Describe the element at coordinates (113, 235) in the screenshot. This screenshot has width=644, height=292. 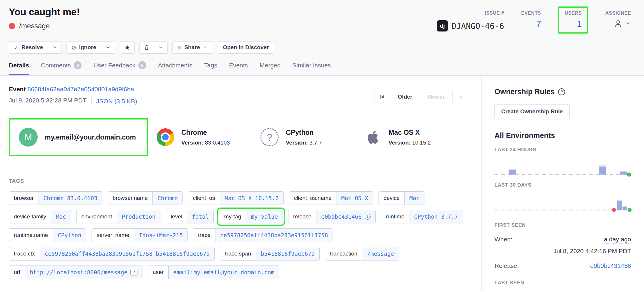
I see `tag-key: server_name` at that location.